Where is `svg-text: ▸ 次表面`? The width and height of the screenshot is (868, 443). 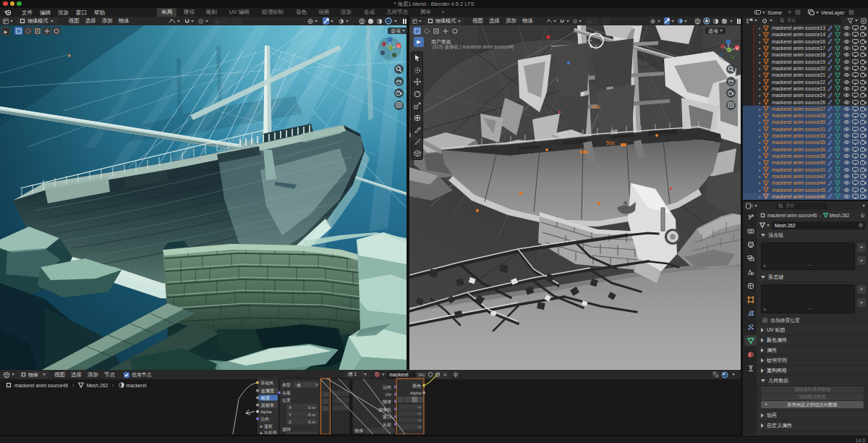
svg-text: ▸ 次表面 is located at coordinates (269, 433).